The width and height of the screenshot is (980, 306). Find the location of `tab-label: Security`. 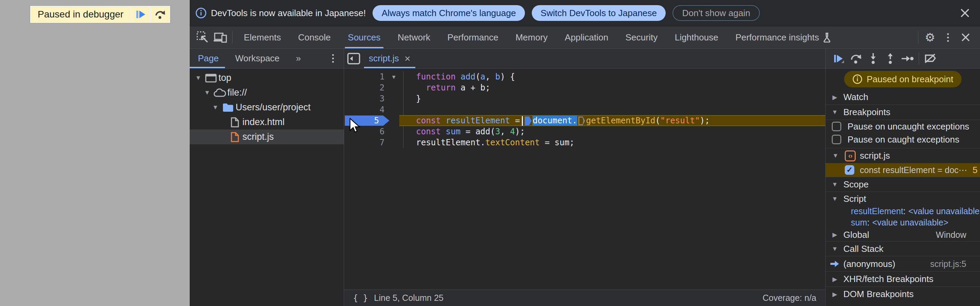

tab-label: Security is located at coordinates (641, 38).